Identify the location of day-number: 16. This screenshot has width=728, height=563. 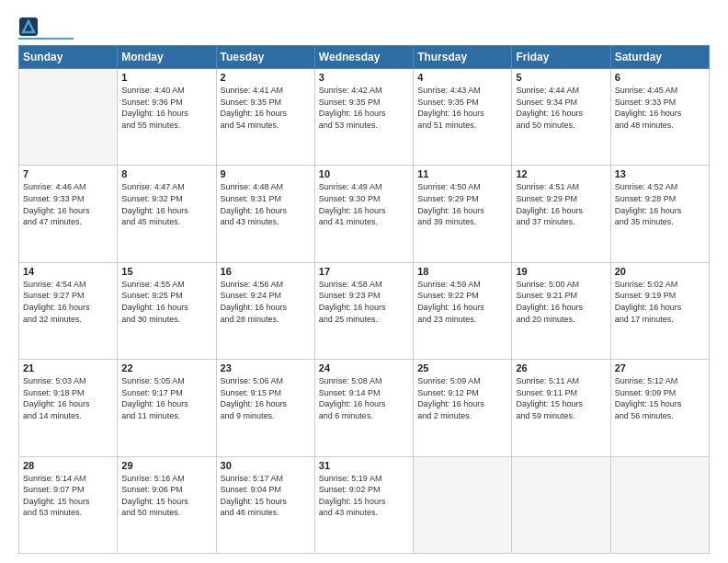
(266, 271).